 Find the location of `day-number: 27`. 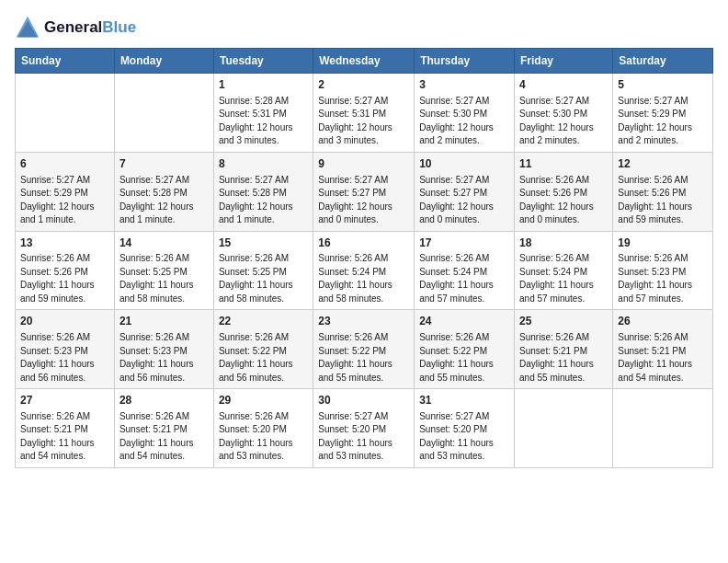

day-number: 27 is located at coordinates (64, 401).